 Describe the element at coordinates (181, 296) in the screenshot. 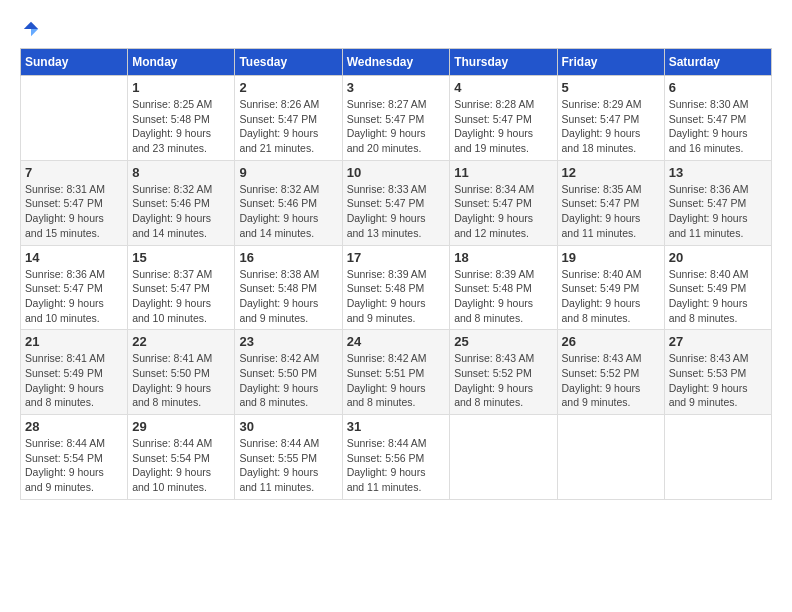

I see `day-info: Sunrise: 8:37 AMSunset: 5:47 PMDaylight:…` at that location.